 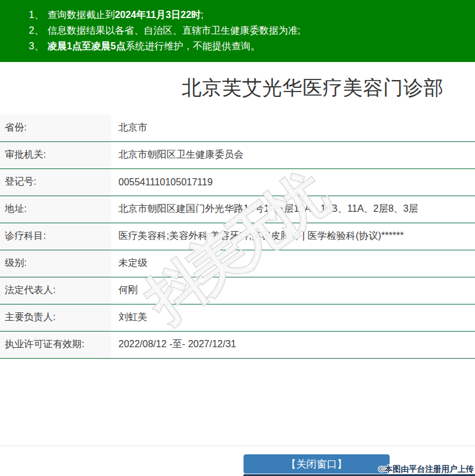 What do you see at coordinates (202, 14) in the screenshot?
I see `notice-text: ;` at bounding box center [202, 14].